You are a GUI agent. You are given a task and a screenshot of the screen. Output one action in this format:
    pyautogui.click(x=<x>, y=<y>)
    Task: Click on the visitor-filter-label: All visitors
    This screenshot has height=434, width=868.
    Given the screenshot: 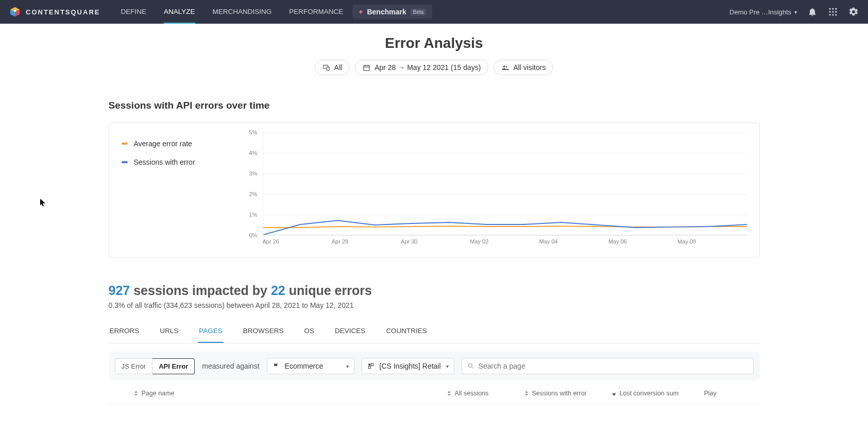 What is the action you would take?
    pyautogui.click(x=530, y=67)
    